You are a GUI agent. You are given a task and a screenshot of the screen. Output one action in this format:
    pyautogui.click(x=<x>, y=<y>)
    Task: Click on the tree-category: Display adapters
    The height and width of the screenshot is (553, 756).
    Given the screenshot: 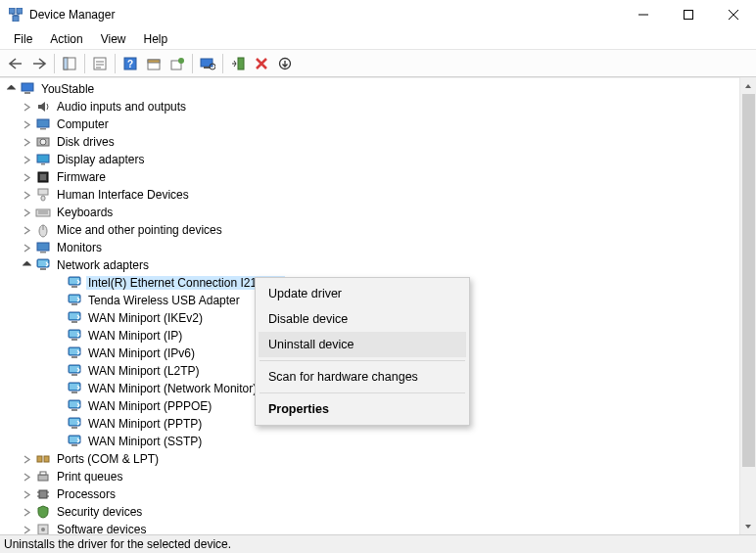 What is the action you would take?
    pyautogui.click(x=380, y=160)
    